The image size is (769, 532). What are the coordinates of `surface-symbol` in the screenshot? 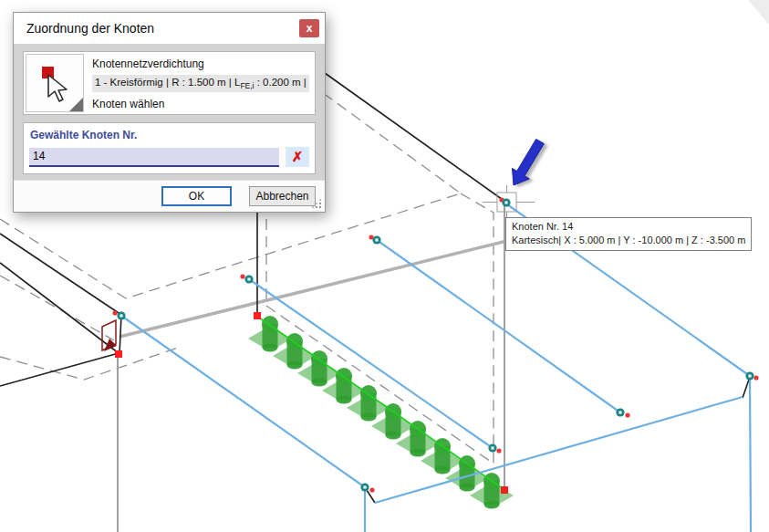 It's located at (109, 336).